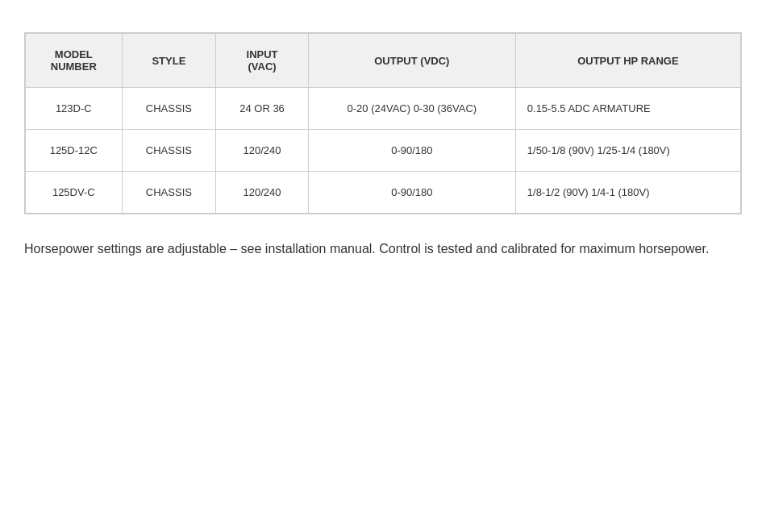 Image resolution: width=766 pixels, height=532 pixels. I want to click on cell-output-hp-1: 1/50-1/8 (90V) 1/25-1/4 (180V), so click(627, 151).